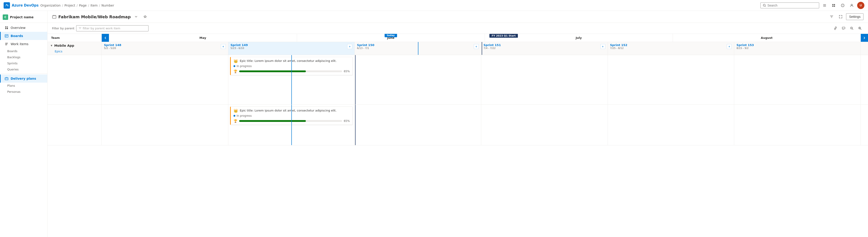  I want to click on search-icon, so click(764, 5).